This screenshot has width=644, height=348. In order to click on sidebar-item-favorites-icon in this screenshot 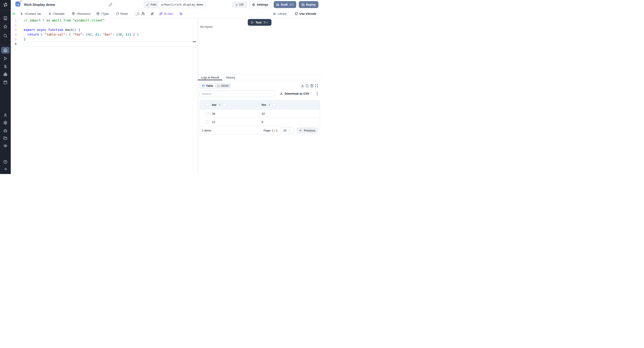, I will do `click(6, 26)`.